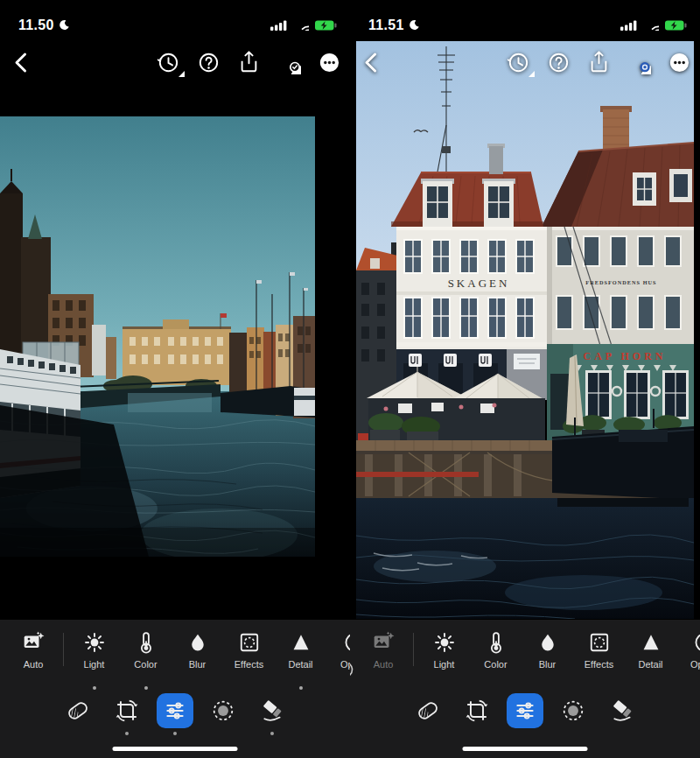 This screenshot has width=700, height=758. I want to click on tool-label: Color, so click(145, 664).